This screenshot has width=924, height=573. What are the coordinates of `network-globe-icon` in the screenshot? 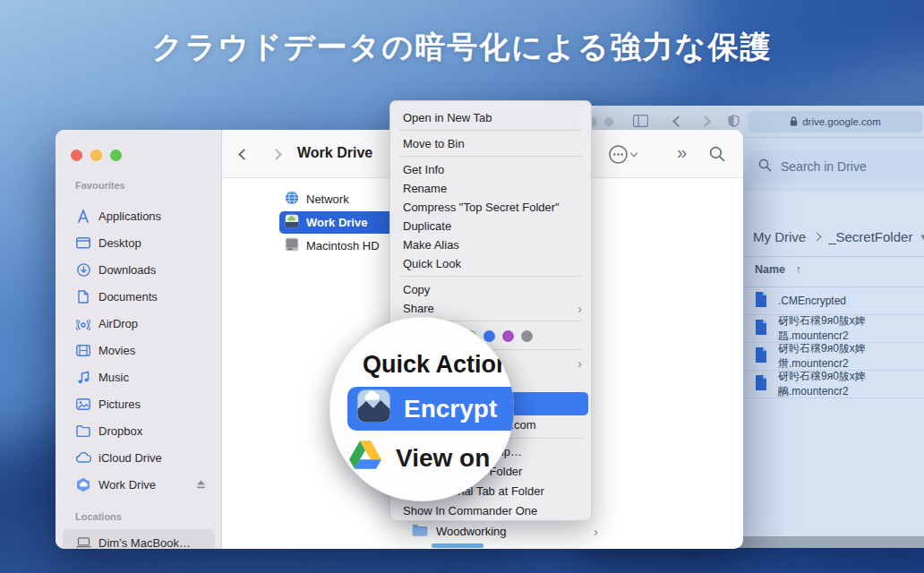 It's located at (292, 199).